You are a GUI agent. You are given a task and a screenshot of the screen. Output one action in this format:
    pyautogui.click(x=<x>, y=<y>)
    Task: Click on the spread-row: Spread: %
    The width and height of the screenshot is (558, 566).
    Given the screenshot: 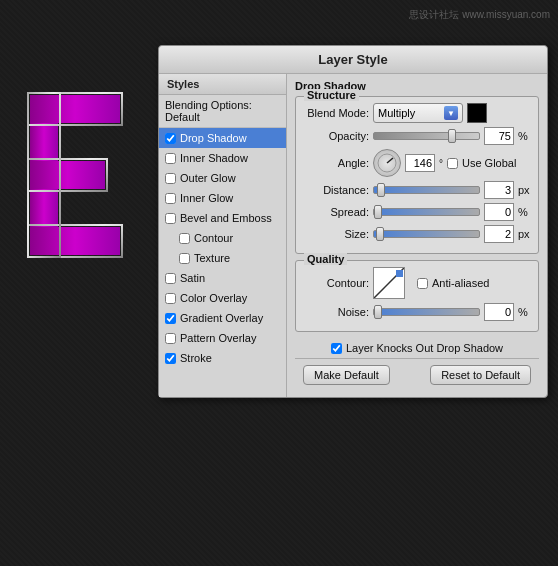 What is the action you would take?
    pyautogui.click(x=417, y=212)
    